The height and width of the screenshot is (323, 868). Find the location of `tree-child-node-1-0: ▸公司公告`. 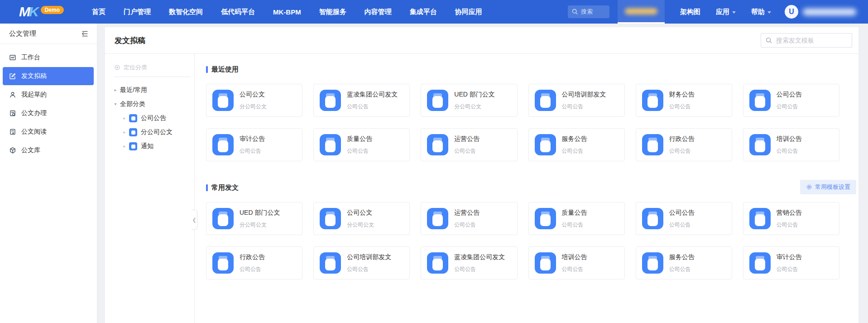

tree-child-node-1-0: ▸公司公告 is located at coordinates (149, 118).